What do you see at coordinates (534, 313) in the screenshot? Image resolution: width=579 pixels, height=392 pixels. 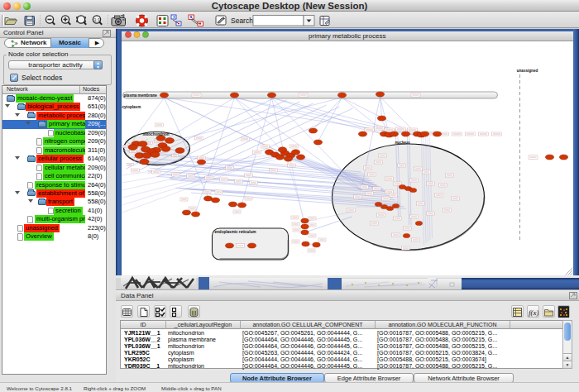 I see `svg-text: f(x)` at bounding box center [534, 313].